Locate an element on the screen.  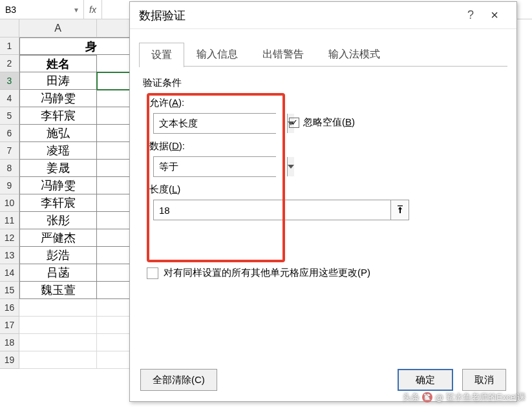
name-box-dropdown-icon: ▼ is located at coordinates (76, 9).